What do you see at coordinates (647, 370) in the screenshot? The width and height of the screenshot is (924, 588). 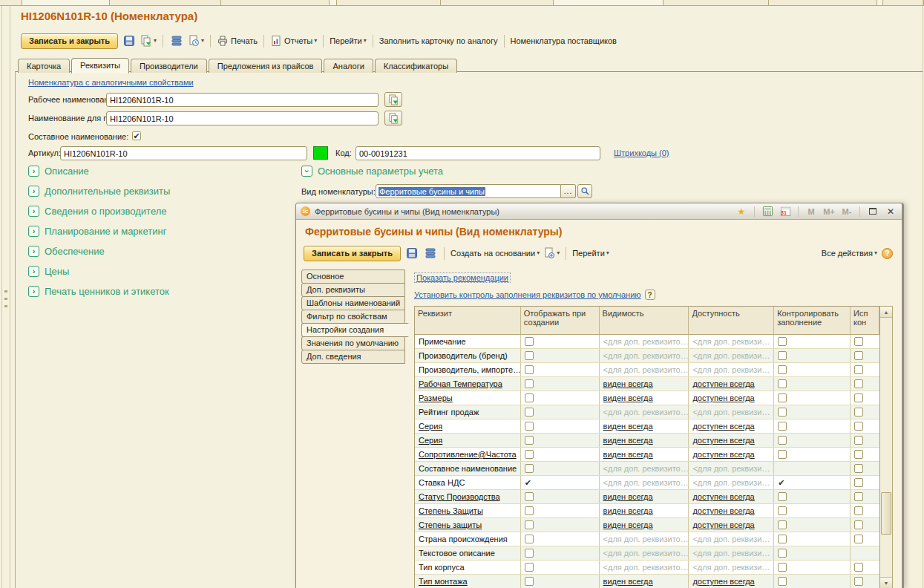 I see `attribute-row-2: Производитель, импорте…<для доп. реквизи…` at bounding box center [647, 370].